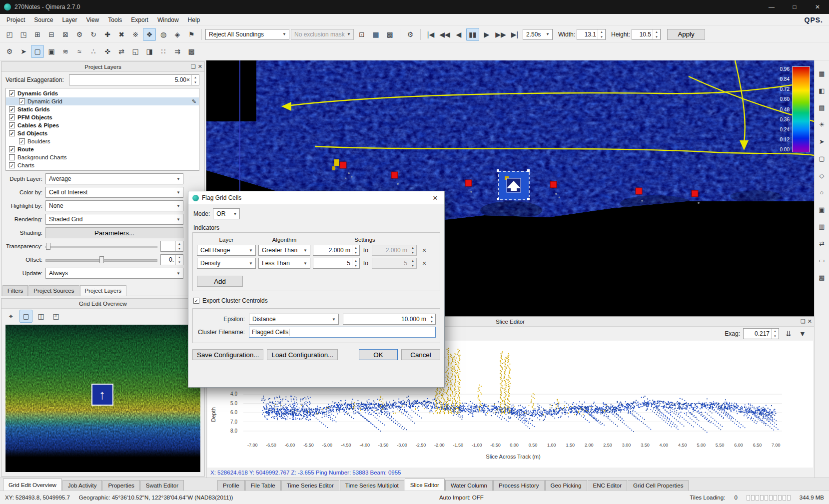 Image resolution: width=829 pixels, height=504 pixels. Describe the element at coordinates (231, 486) in the screenshot. I see `tab-profile: Profile` at that location.